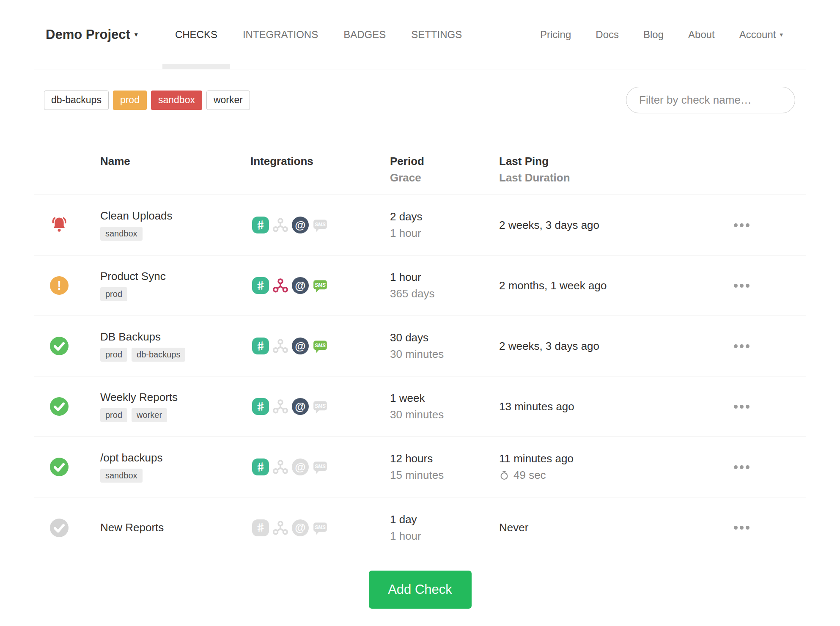  I want to click on period-cell: 1 hour 365 days, so click(445, 286).